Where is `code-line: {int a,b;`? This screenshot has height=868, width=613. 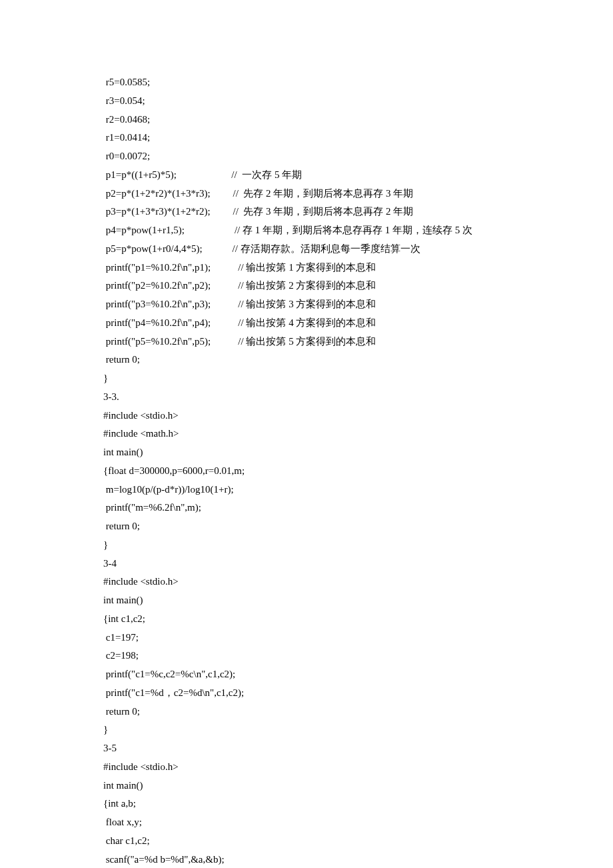 code-line: {int a,b; is located at coordinates (358, 804).